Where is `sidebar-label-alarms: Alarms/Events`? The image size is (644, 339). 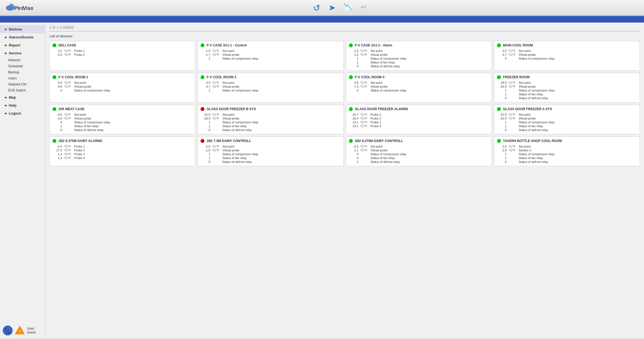
sidebar-label-alarms: Alarms/Events is located at coordinates (21, 37).